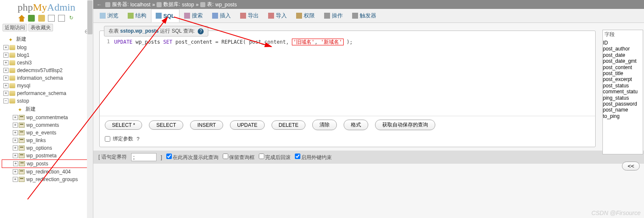 The width and height of the screenshot is (644, 218). What do you see at coordinates (48, 133) in the screenshot?
I see `tree-table-wp_e_events: +wp_e_events` at bounding box center [48, 133].